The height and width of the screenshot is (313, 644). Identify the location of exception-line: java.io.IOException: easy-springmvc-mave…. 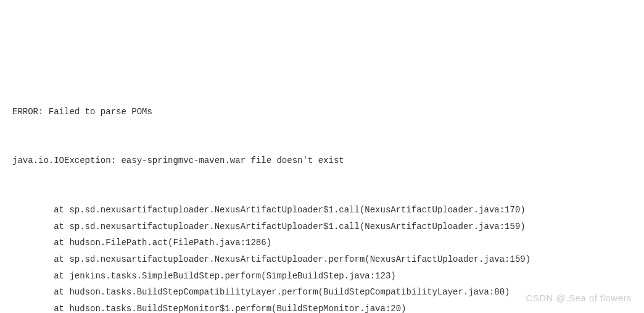
(322, 161).